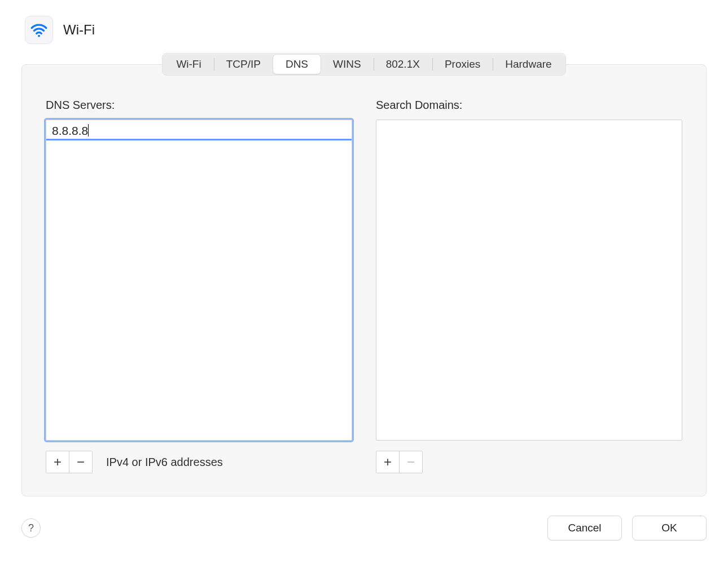  Describe the element at coordinates (88, 130) in the screenshot. I see `text-caret` at that location.